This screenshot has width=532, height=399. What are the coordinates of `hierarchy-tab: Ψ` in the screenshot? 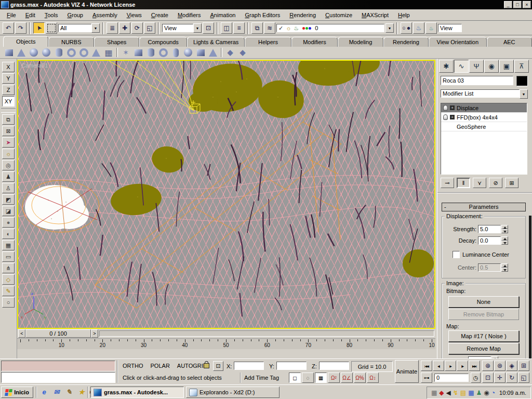 It's located at (476, 66).